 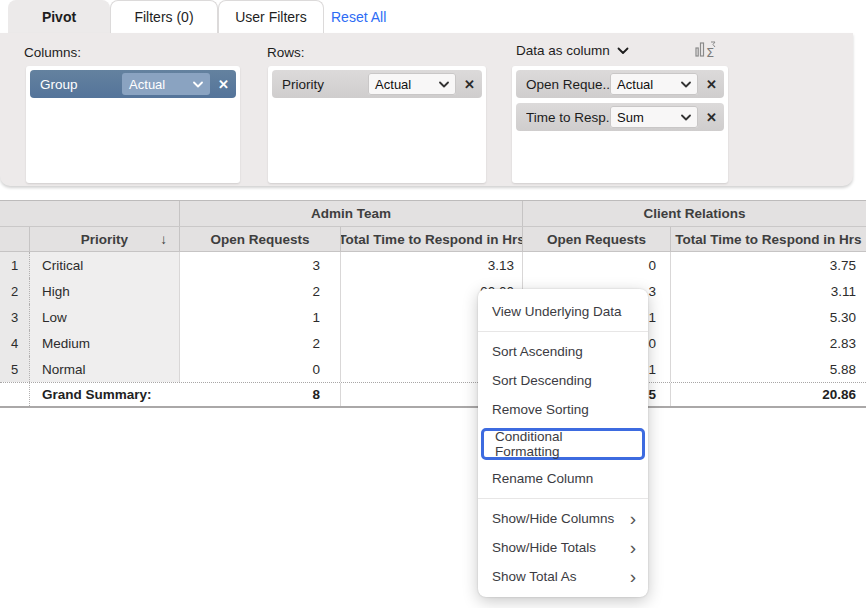 I want to click on reset-all-link: Reset All, so click(x=358, y=16).